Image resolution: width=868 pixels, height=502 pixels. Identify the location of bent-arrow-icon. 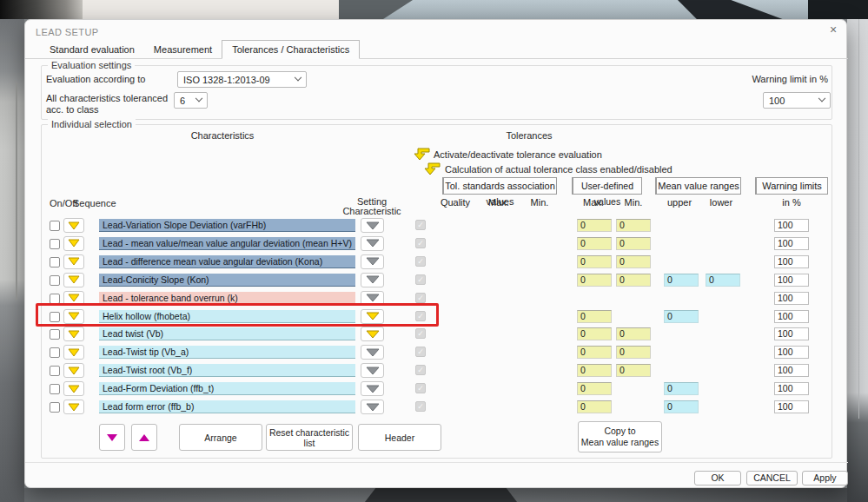
(431, 168).